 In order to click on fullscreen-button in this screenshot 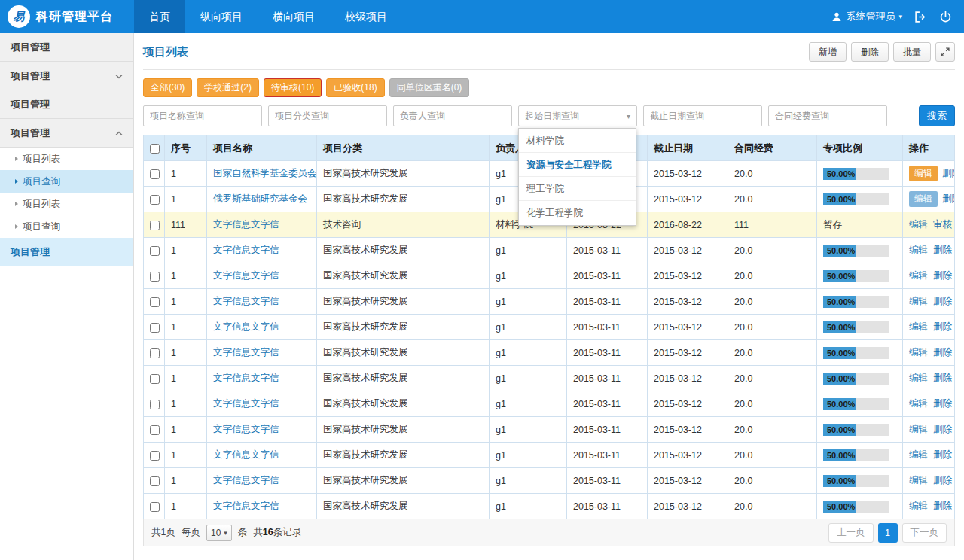, I will do `click(945, 52)`.